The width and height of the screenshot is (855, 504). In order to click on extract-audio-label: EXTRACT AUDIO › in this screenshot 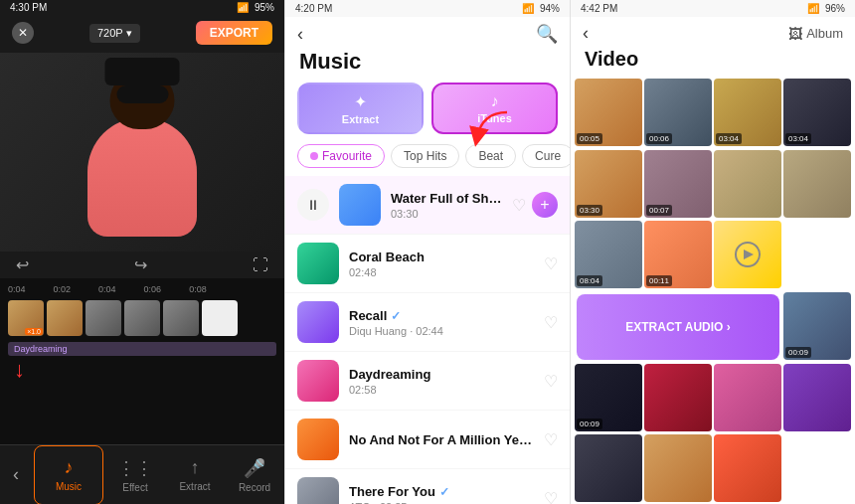, I will do `click(678, 327)`.